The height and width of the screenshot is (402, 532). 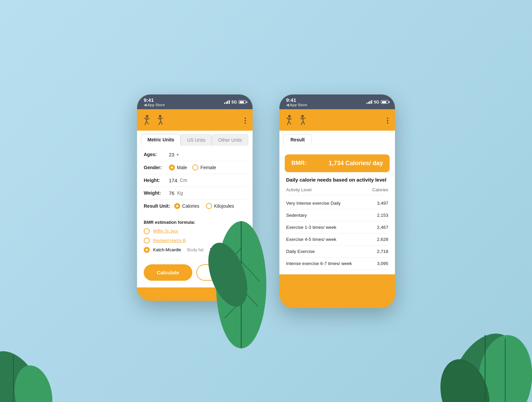 I want to click on calories-label: Calories, so click(x=191, y=206).